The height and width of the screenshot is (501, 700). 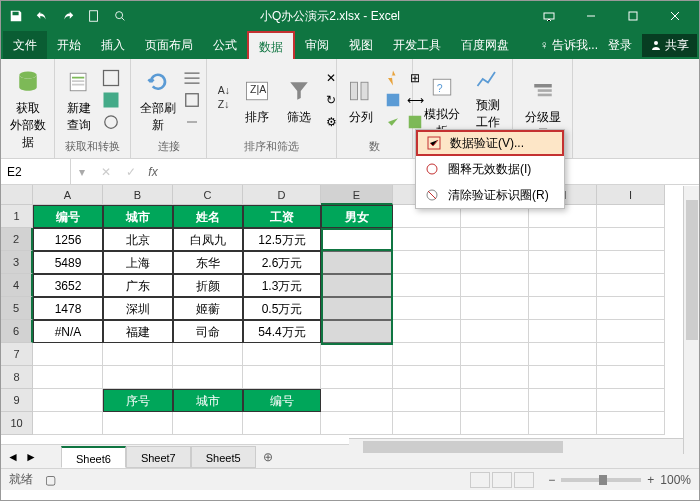 I want to click on normal-view-button, so click(x=480, y=480).